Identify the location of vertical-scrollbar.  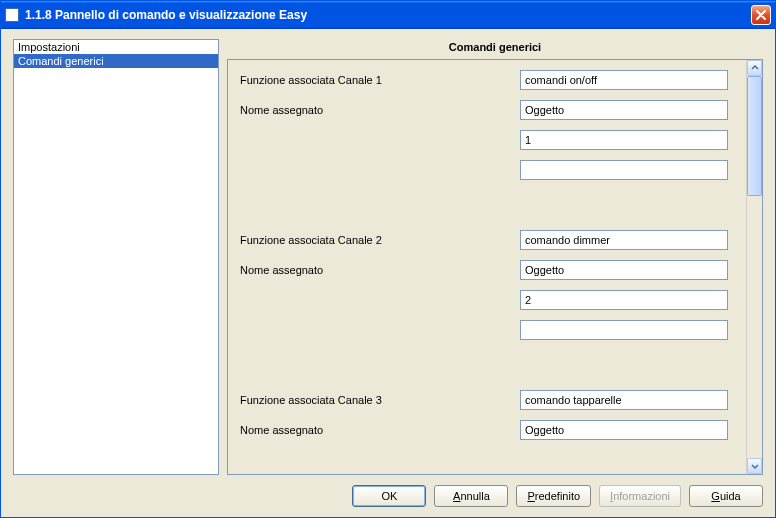
(754, 267).